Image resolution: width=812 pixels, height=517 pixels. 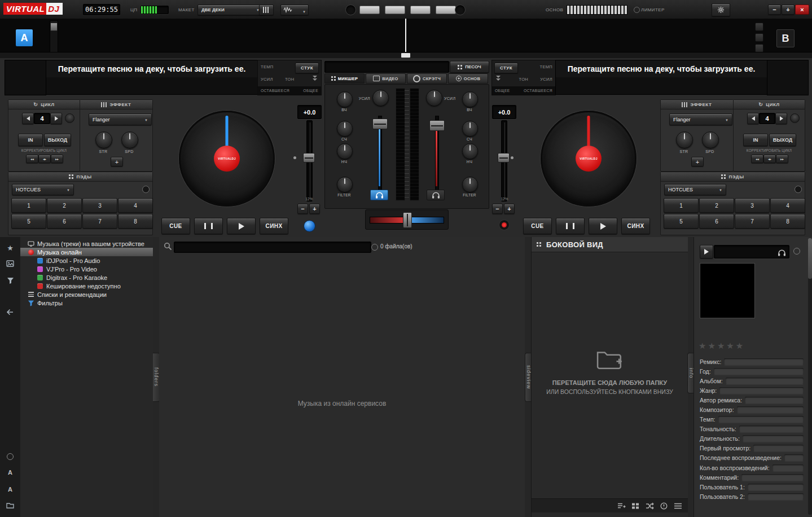 What do you see at coordinates (797, 251) in the screenshot?
I see `preview-option-icon` at bounding box center [797, 251].